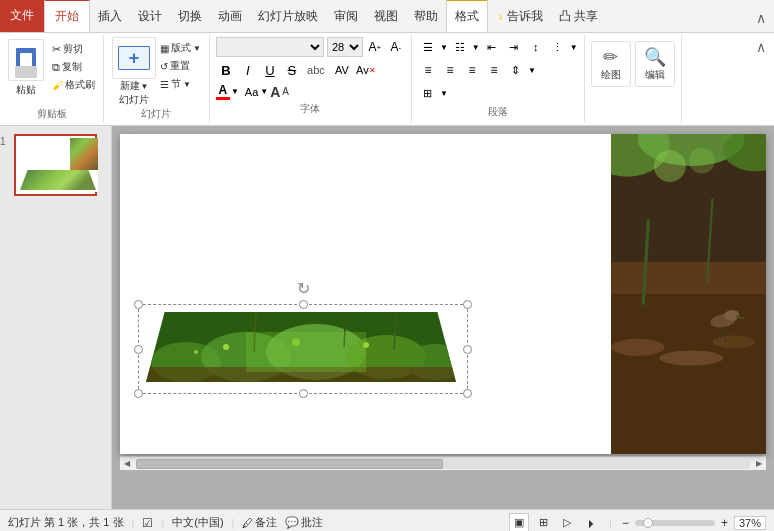  I want to click on font-size-aa-section: Aa ▼ A A, so click(267, 92).